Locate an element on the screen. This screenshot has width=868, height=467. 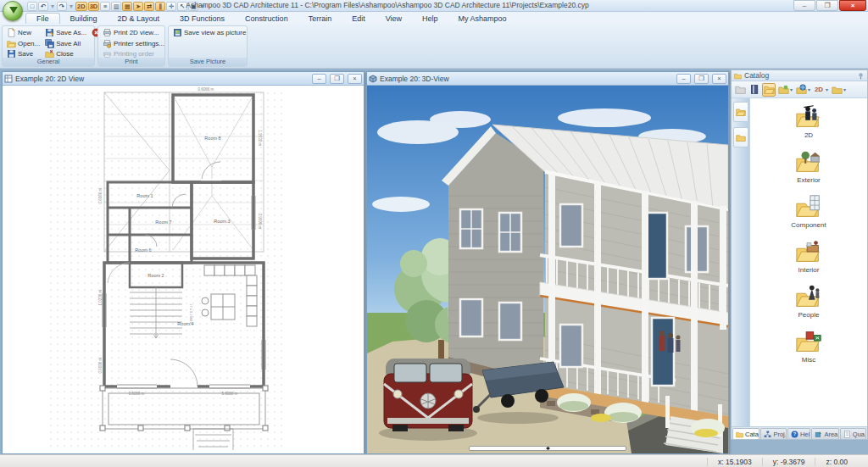
catalog-title: Catalog is located at coordinates (799, 75).